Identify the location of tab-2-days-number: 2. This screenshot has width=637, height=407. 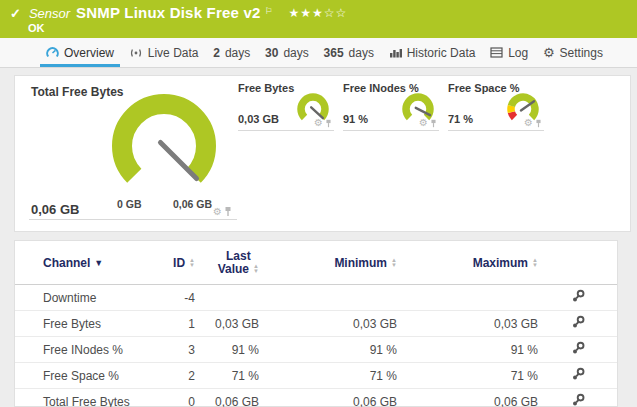
(216, 53).